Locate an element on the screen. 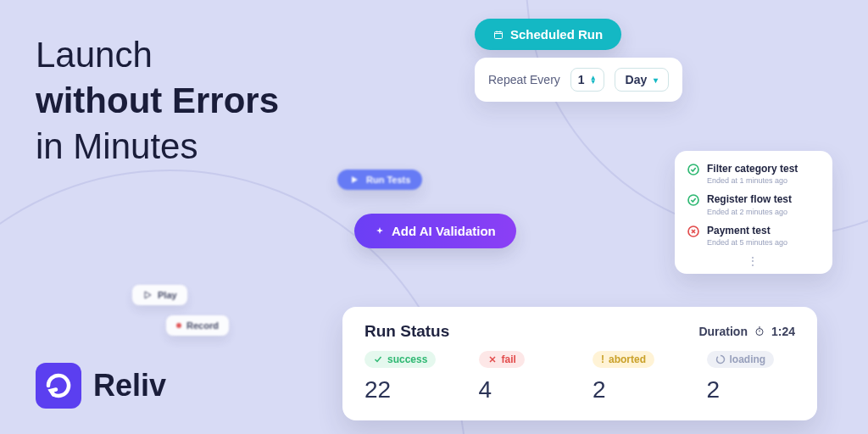  fail-badge: fail is located at coordinates (502, 359).